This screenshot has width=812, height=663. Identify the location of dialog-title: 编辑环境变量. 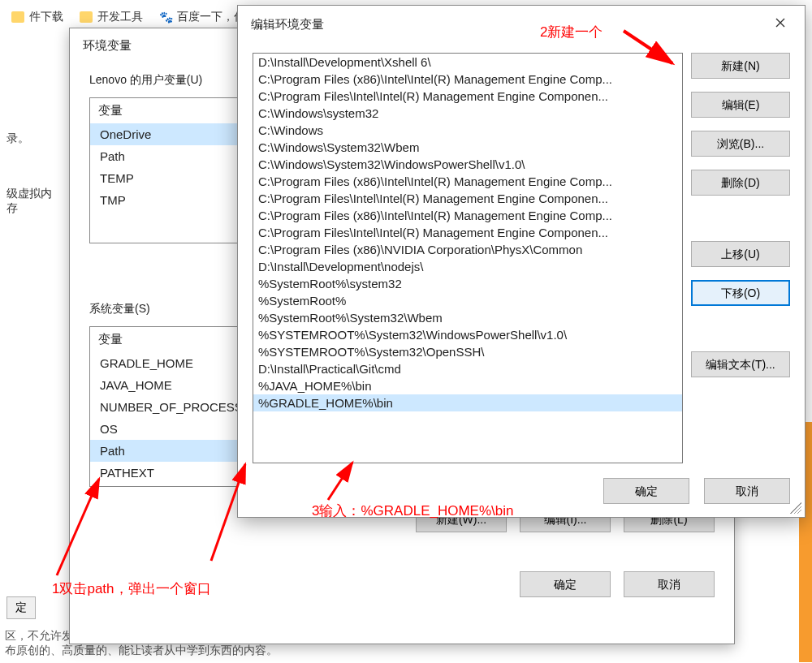
(287, 24).